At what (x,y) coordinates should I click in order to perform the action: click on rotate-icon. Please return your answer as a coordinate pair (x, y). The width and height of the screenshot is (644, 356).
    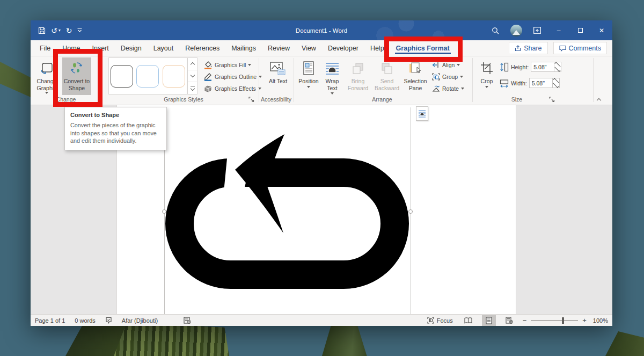
    Looking at the image, I should click on (436, 89).